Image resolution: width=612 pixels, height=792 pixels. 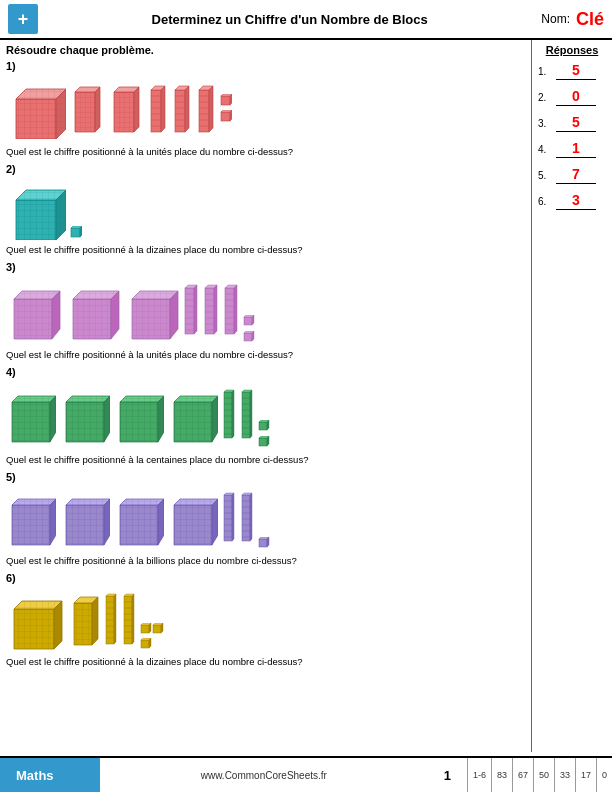 What do you see at coordinates (266, 66) in the screenshot?
I see `problem-1-num: 1)` at bounding box center [266, 66].